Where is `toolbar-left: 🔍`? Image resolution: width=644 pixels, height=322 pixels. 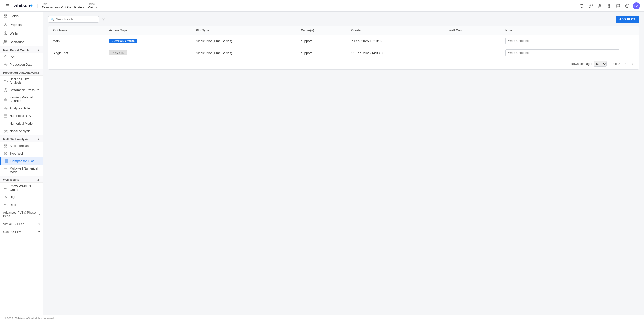 toolbar-left: 🔍 is located at coordinates (77, 19).